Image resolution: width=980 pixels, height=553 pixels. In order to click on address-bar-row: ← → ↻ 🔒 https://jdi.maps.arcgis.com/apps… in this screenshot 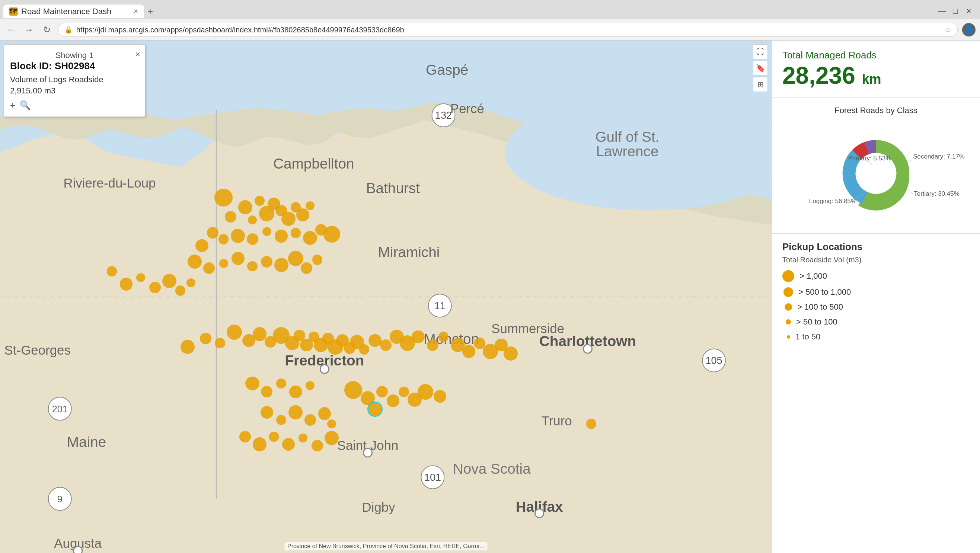, I will do `click(490, 30)`.